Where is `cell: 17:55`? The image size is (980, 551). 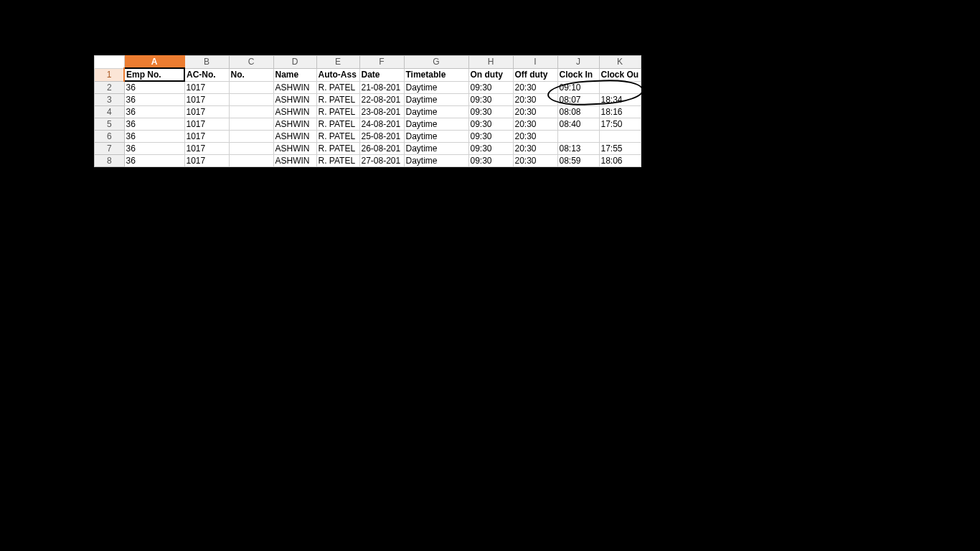
cell: 17:55 is located at coordinates (620, 149).